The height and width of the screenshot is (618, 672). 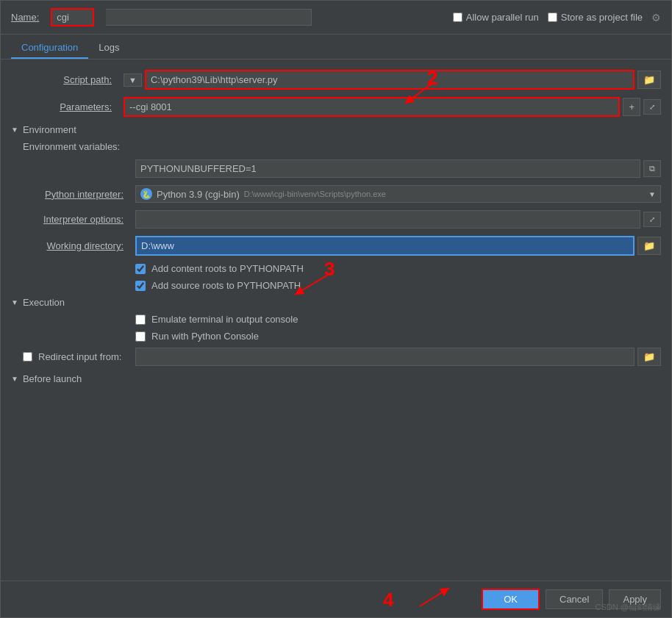 I want to click on store-as-project-label: Store as project file, so click(x=596, y=18).